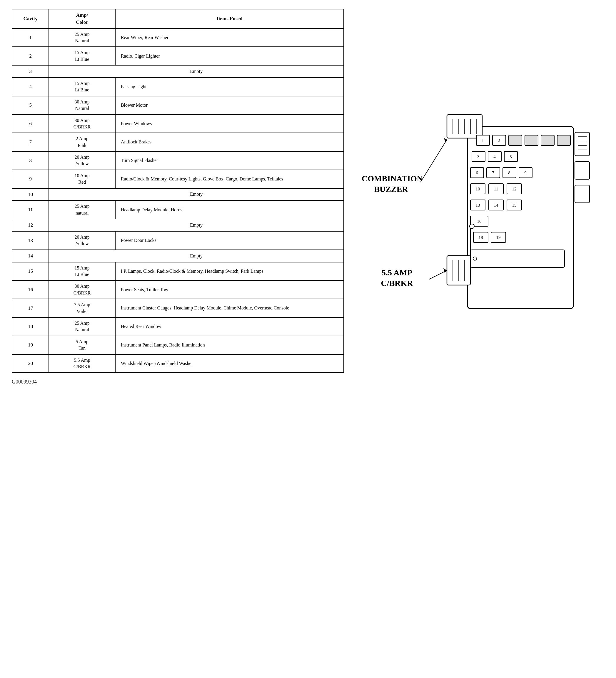 This screenshot has width=616, height=678. What do you see at coordinates (229, 308) in the screenshot?
I see `items-cell: Instrument Cluster Gauges, Headlamp Dela…` at bounding box center [229, 308].